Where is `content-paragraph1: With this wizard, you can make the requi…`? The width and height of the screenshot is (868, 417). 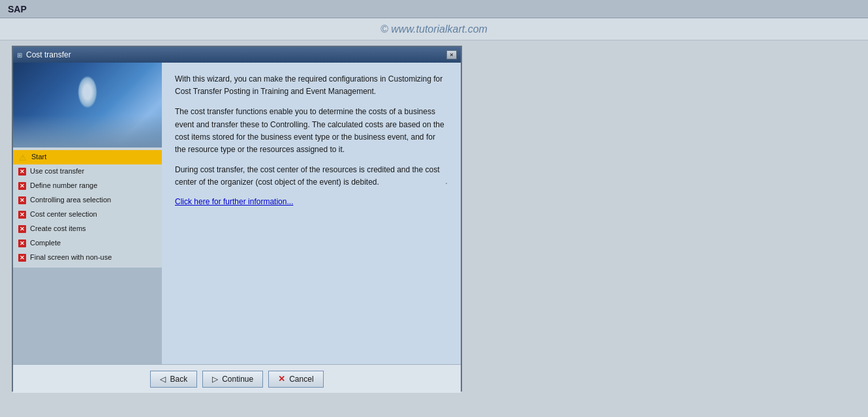 content-paragraph1: With this wizard, you can make the requi… is located at coordinates (311, 85).